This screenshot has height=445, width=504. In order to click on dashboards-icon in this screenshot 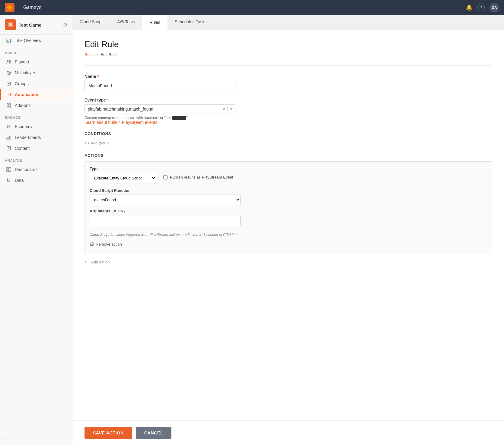, I will do `click(9, 169)`.